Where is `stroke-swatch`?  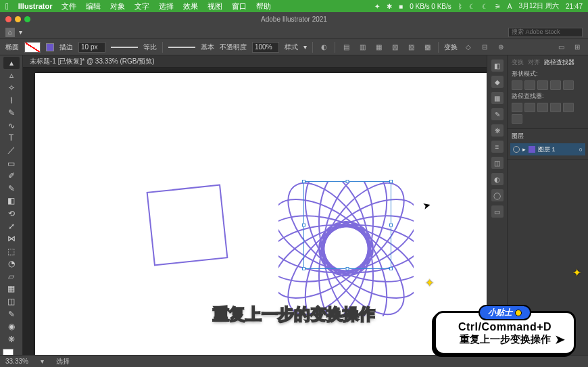 stroke-swatch is located at coordinates (50, 47).